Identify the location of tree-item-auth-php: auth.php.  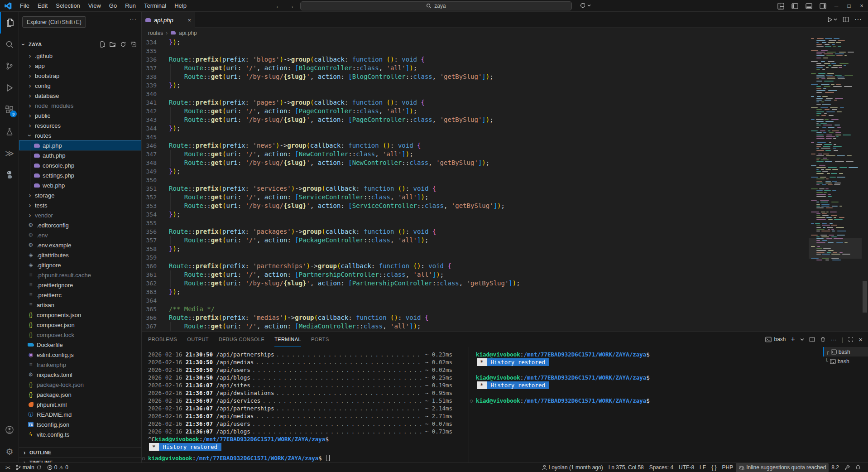
(80, 155).